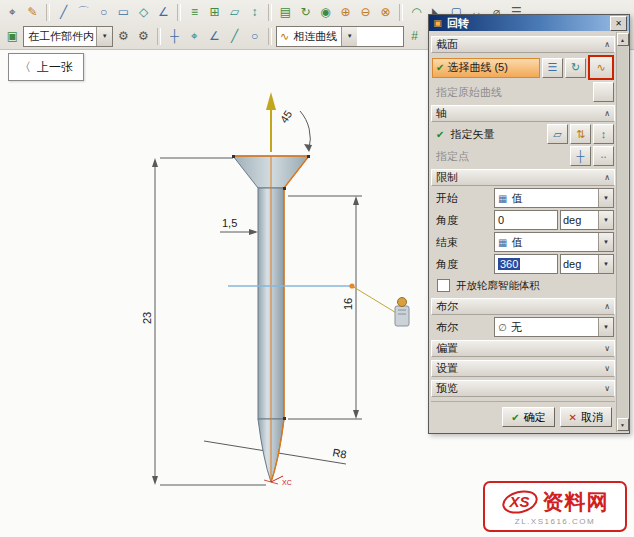  Describe the element at coordinates (366, 12) in the screenshot. I see `subtract-icon: ⊖` at that location.